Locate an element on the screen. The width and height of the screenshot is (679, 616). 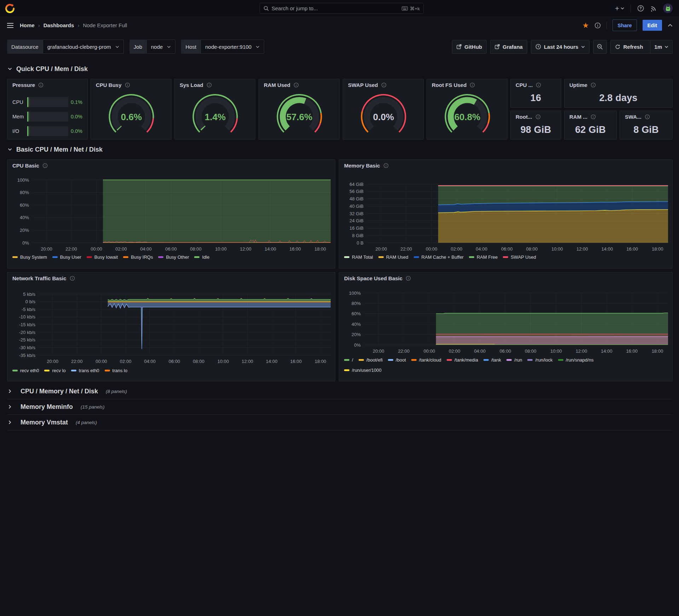
legend-item: Busy Iowait is located at coordinates (102, 257).